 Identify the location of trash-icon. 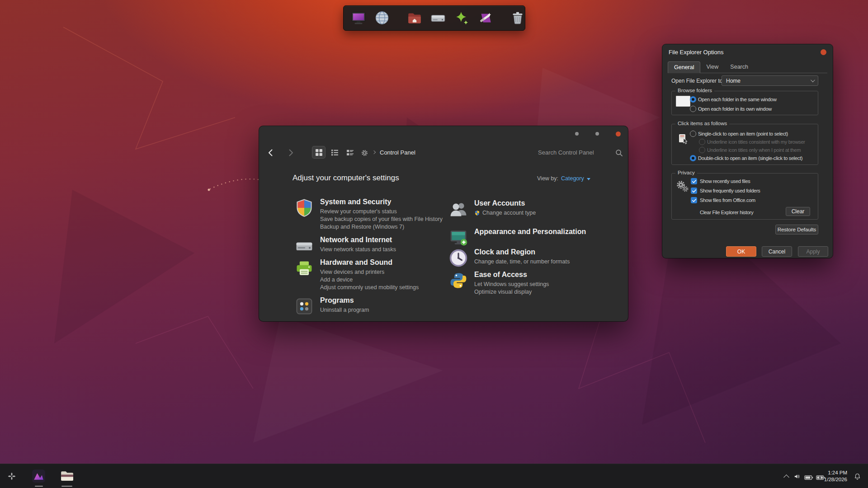
(518, 18).